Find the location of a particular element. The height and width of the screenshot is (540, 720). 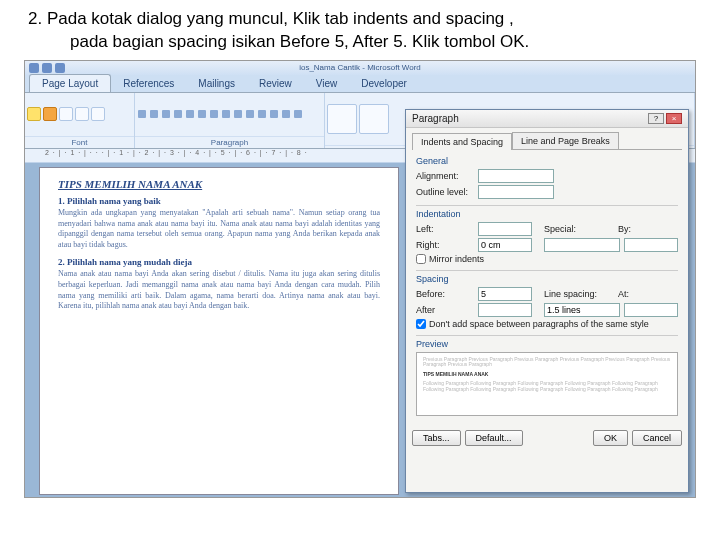

pilcrow-icon is located at coordinates (214, 114).